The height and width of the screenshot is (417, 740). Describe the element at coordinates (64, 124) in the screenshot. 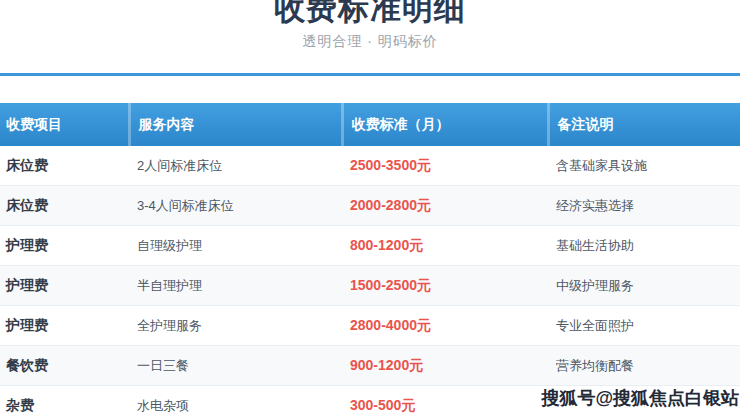

I see `column-header-item: 收费项目` at that location.